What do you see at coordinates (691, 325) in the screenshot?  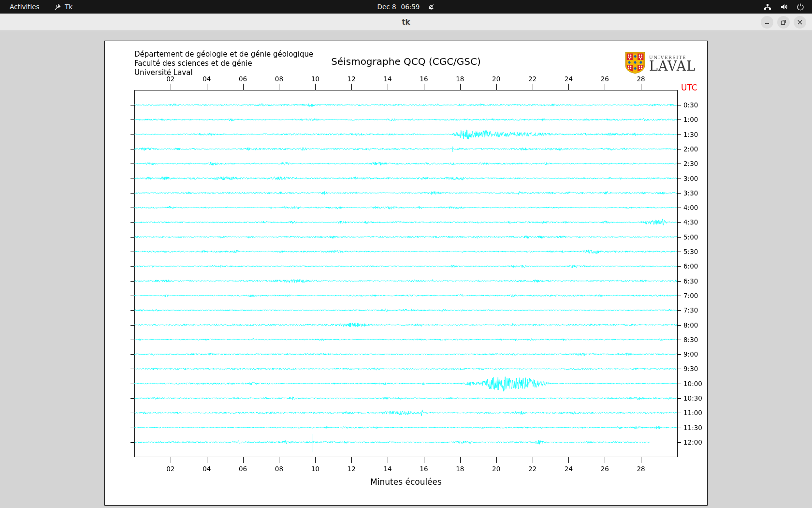 I see `time-label: 8:00` at bounding box center [691, 325].